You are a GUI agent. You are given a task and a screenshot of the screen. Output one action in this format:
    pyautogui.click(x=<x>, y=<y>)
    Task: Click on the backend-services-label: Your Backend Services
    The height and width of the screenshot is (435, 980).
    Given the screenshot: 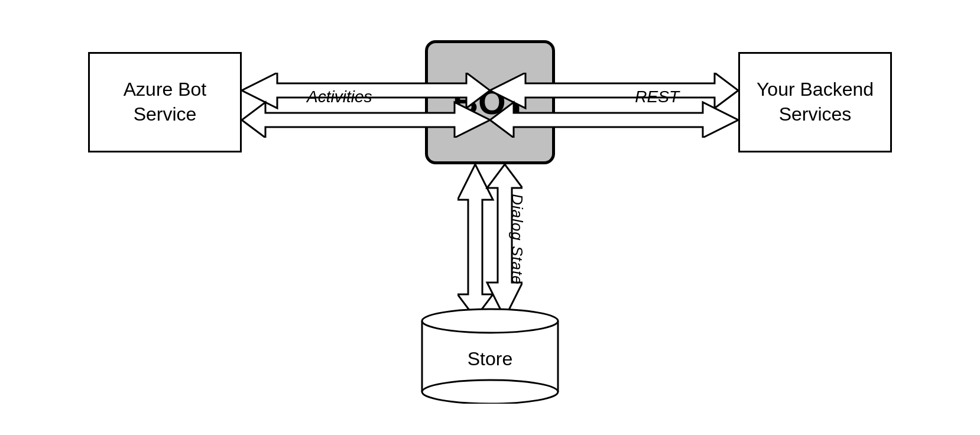 What is the action you would take?
    pyautogui.click(x=815, y=102)
    